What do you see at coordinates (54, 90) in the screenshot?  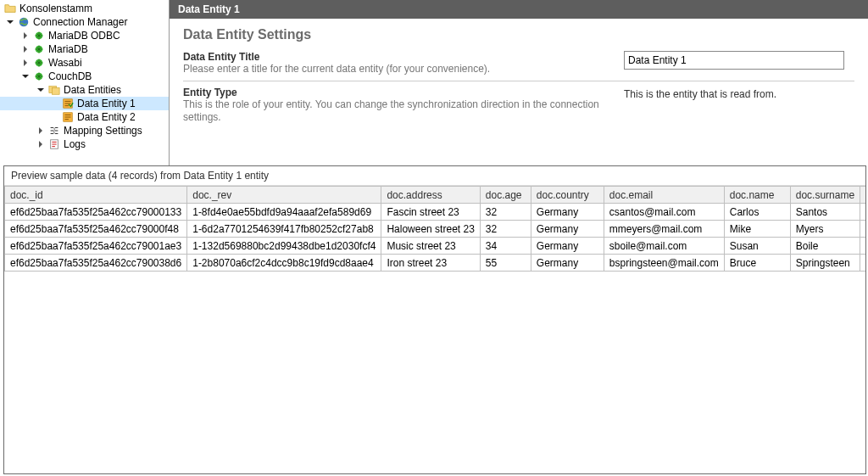 I see `entities-icon` at bounding box center [54, 90].